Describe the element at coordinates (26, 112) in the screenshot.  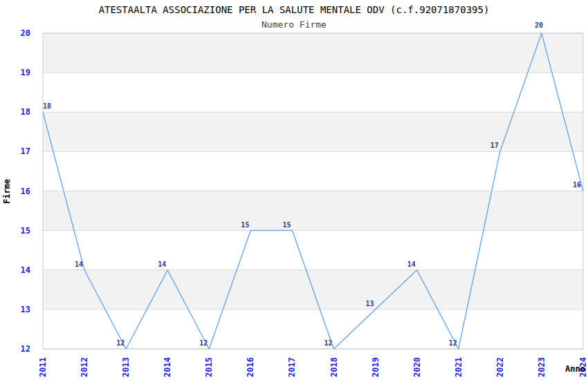
I see `y-tick-label: 18` at that location.